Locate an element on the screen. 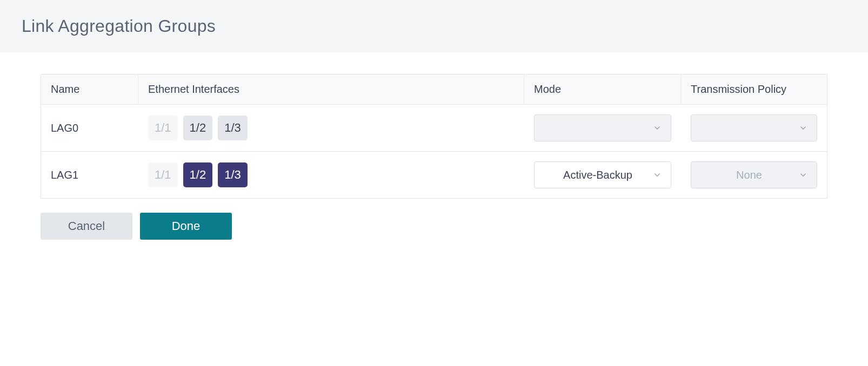  policy-select: None is located at coordinates (754, 175).